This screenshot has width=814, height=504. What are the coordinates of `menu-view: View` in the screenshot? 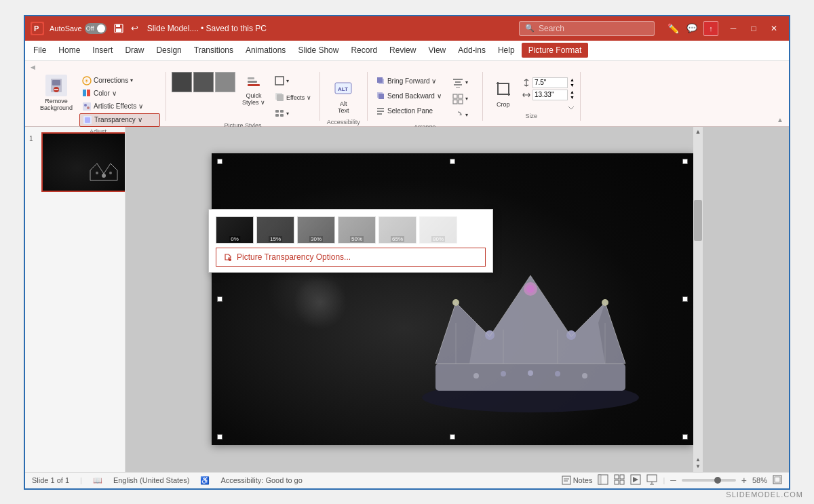 It's located at (437, 50).